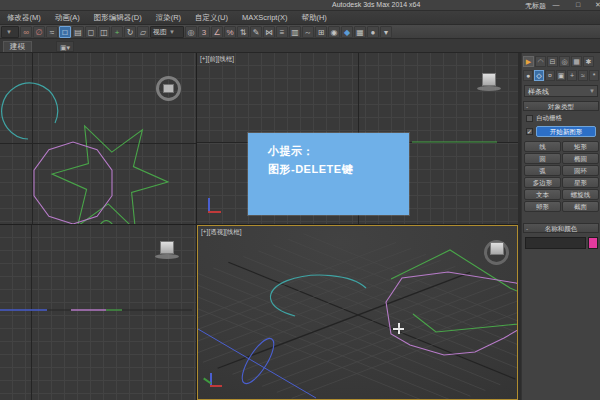 This screenshot has height=400, width=600. What do you see at coordinates (230, 32) in the screenshot?
I see `percent-snap-toggle-icon: %` at bounding box center [230, 32].